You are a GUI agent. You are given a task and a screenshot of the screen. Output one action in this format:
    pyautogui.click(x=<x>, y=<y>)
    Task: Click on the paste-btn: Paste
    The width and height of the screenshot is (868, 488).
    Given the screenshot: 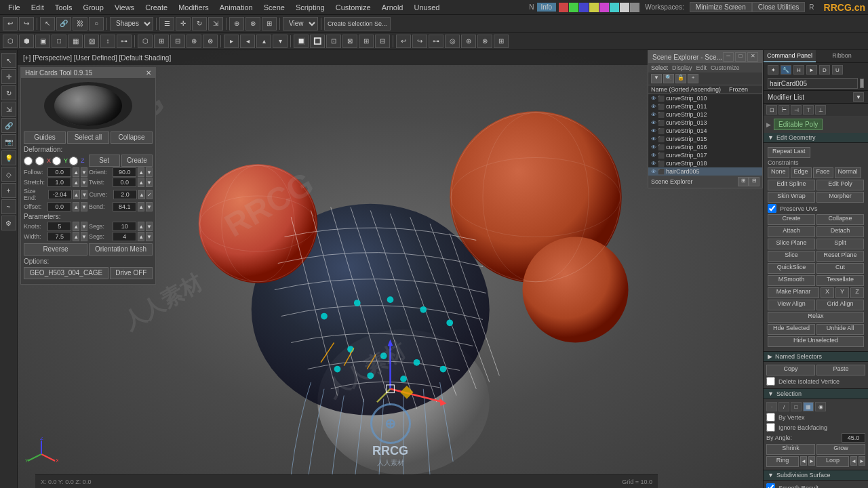 What is the action you would take?
    pyautogui.click(x=841, y=370)
    